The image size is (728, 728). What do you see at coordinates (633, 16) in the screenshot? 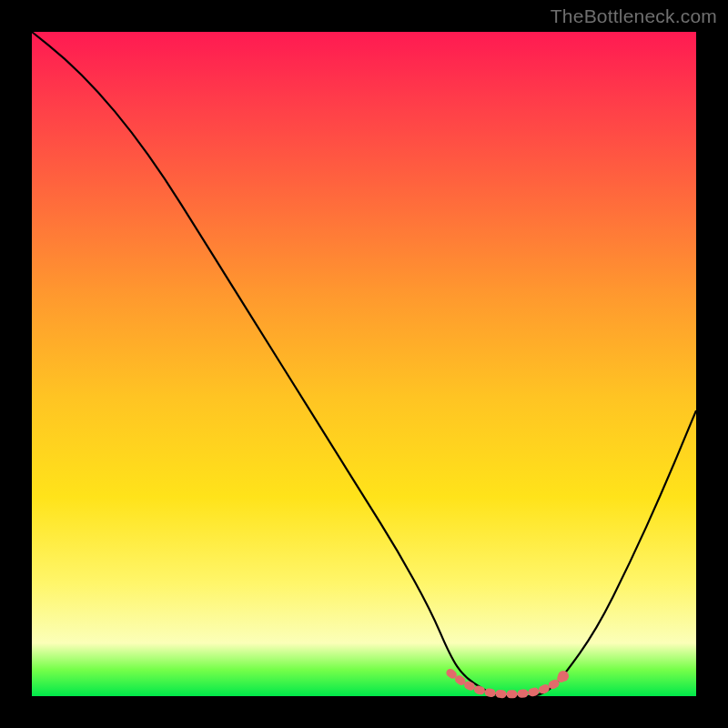
I see `watermark-text: TheBottleneck.com` at bounding box center [633, 16].